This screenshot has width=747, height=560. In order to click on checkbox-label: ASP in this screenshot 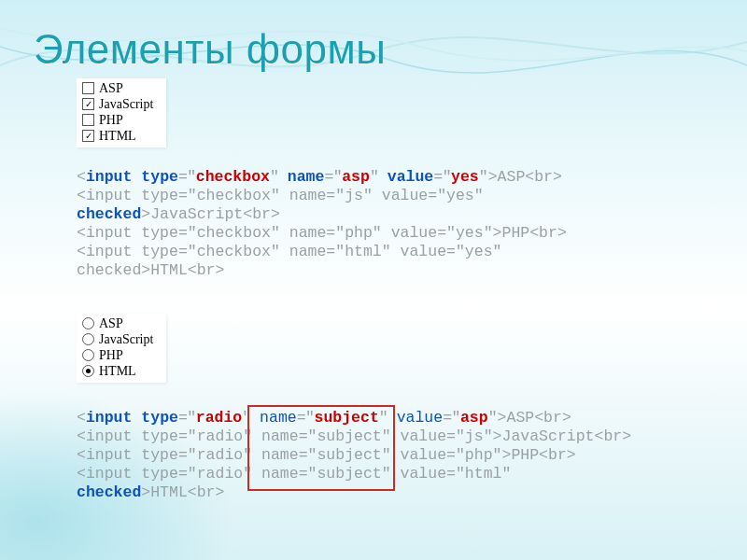, I will do `click(111, 89)`.